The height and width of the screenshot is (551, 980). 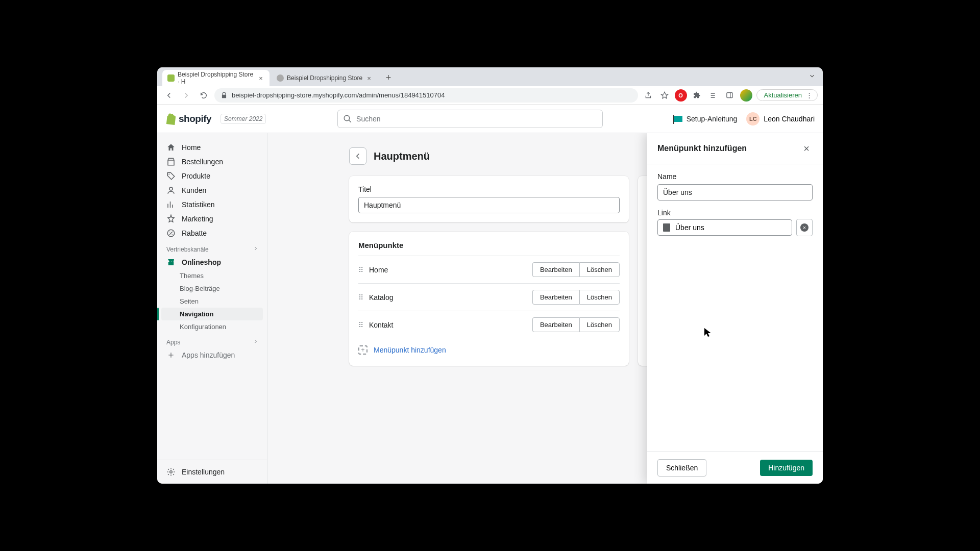 I want to click on user-name: Leon Chaudhari, so click(x=789, y=119).